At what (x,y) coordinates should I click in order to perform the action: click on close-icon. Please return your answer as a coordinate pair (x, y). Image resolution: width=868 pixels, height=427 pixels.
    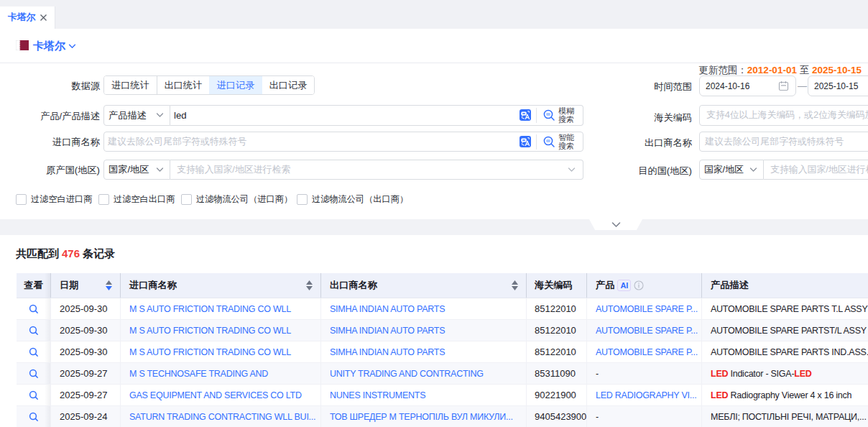
    Looking at the image, I should click on (43, 17).